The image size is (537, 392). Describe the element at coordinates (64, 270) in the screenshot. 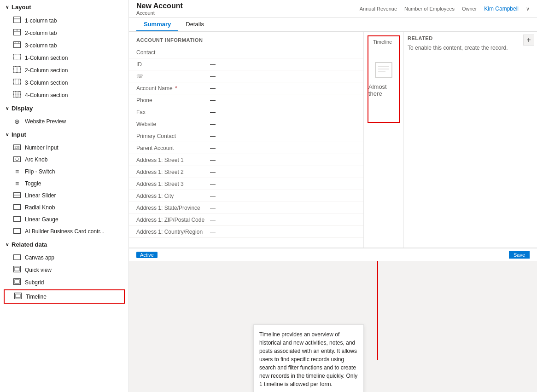

I see `item-quick-view: Quick view` at that location.